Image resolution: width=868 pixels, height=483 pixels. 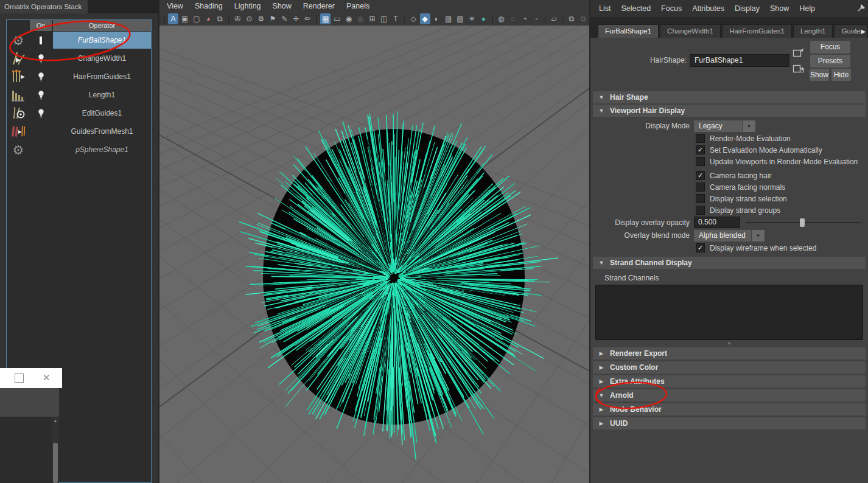 What do you see at coordinates (102, 58) in the screenshot?
I see `operator-label: ChangeWidth1` at bounding box center [102, 58].